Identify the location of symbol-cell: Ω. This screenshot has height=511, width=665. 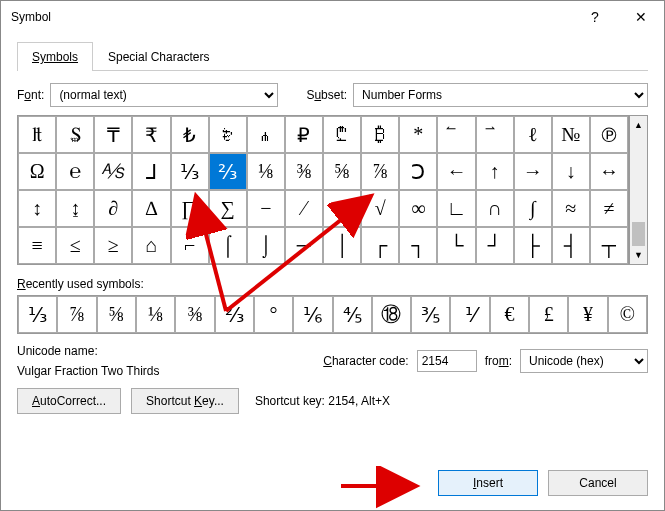
(37, 172).